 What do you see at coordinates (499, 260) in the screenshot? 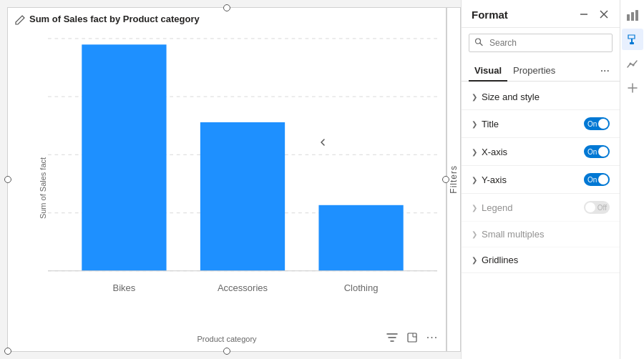
I see `option-label-gridlines: Gridlines` at bounding box center [499, 260].